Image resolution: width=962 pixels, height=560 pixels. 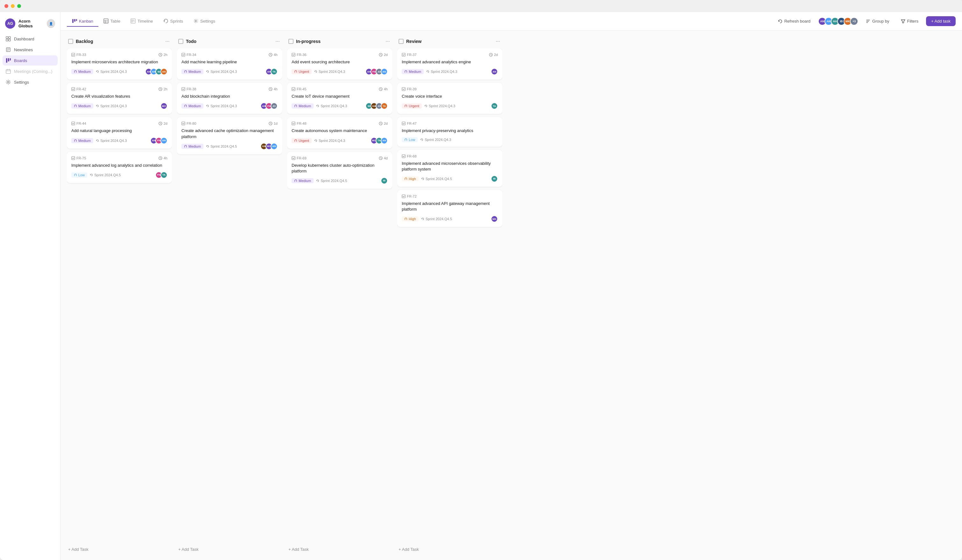 What do you see at coordinates (119, 62) in the screenshot?
I see `card-title: Implement microservices architecture mig…` at bounding box center [119, 62].